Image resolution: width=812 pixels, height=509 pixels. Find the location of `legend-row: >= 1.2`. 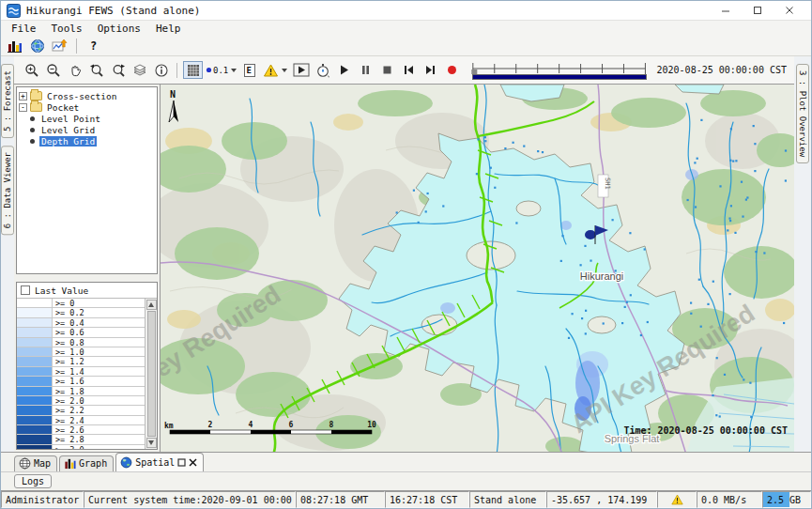

legend-row: >= 1.2 is located at coordinates (81, 362).